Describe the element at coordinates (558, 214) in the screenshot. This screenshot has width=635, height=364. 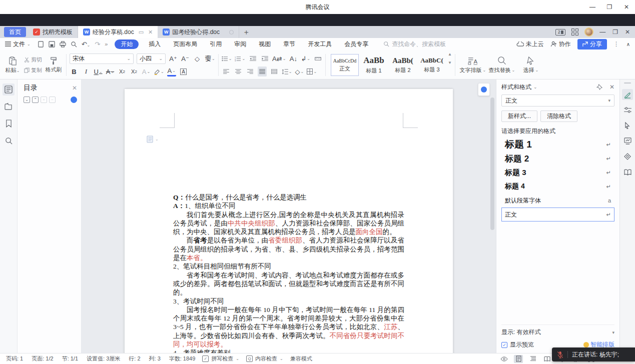
I see `style-list-item: 正文↵` at that location.